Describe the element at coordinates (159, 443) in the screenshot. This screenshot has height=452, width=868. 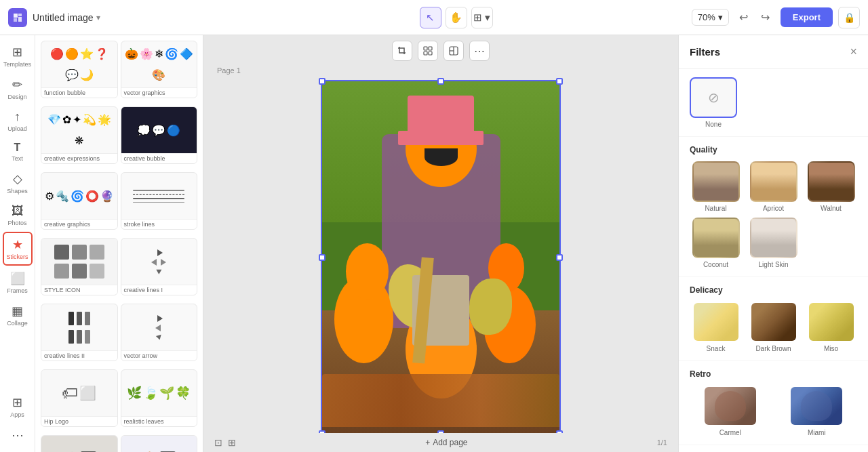
I see `sticker-card-transparent-packaging: 📦 🔲 Transparent packagin...` at that location.